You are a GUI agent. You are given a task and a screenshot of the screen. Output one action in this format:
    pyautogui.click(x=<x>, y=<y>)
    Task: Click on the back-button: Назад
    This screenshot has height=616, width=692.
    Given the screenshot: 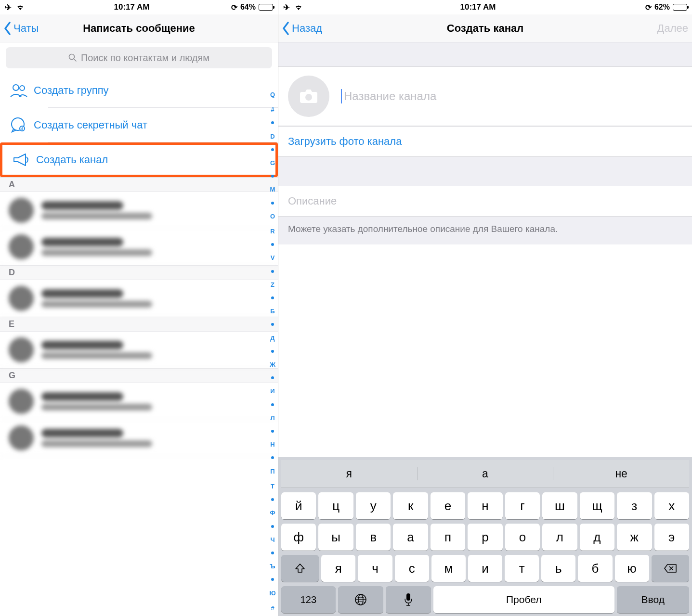 What is the action you would take?
    pyautogui.click(x=302, y=28)
    